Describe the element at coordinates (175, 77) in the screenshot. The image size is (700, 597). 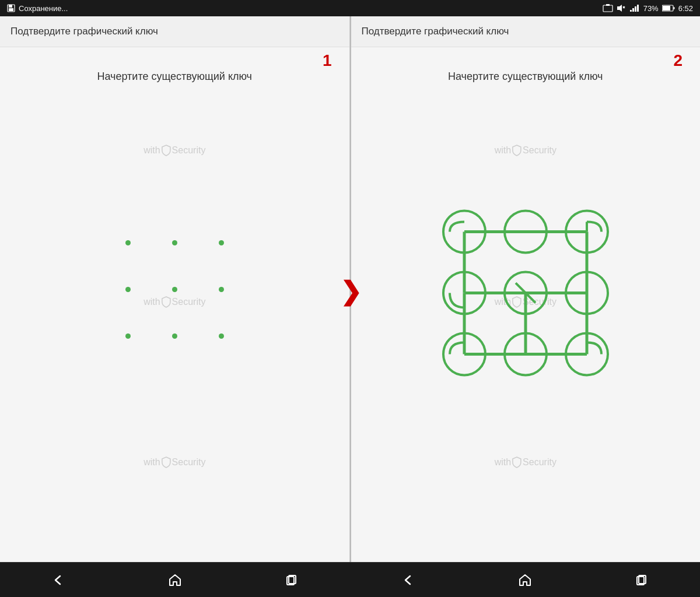
I see `panel-1-instruction: Начертите существующий ключ` at that location.